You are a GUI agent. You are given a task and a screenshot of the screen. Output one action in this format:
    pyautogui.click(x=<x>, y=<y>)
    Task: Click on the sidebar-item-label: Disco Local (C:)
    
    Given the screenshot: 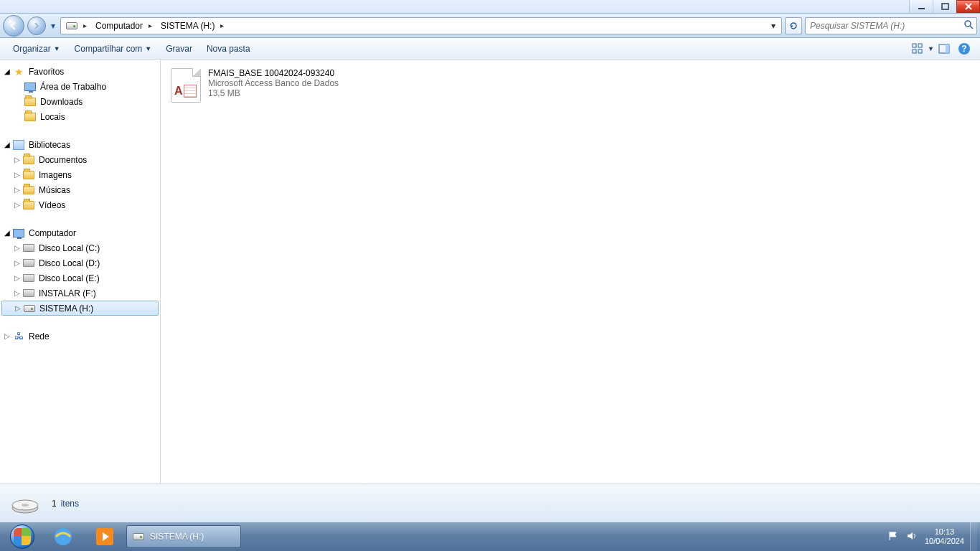 What is the action you would take?
    pyautogui.click(x=69, y=248)
    